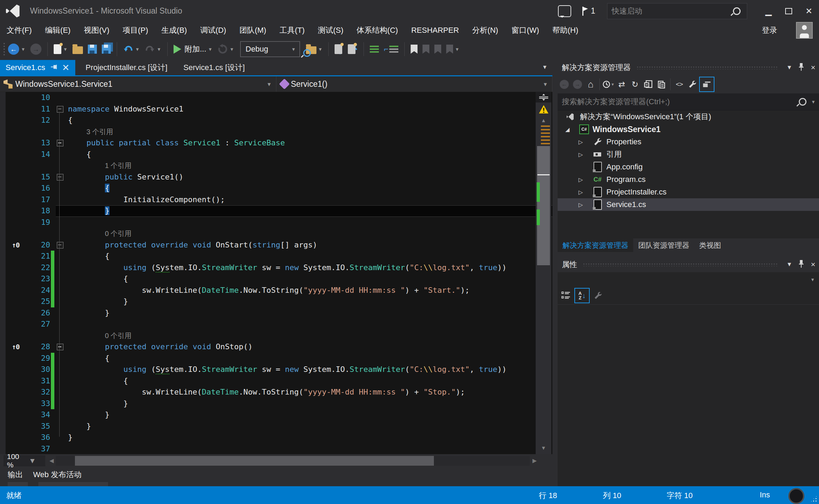 The height and width of the screenshot is (504, 819). I want to click on document-tab: ProjectInstaller.cs [设计], so click(127, 68).